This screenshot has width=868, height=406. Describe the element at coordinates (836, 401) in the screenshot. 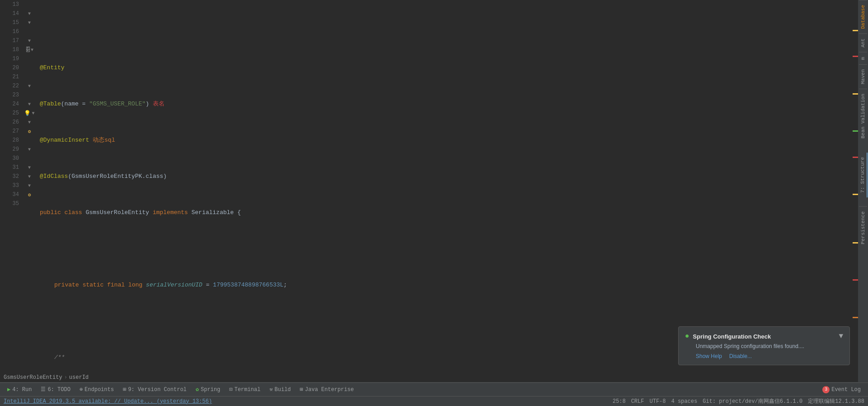

I see `extra-status: 定理联编辑12.1.3.88` at that location.